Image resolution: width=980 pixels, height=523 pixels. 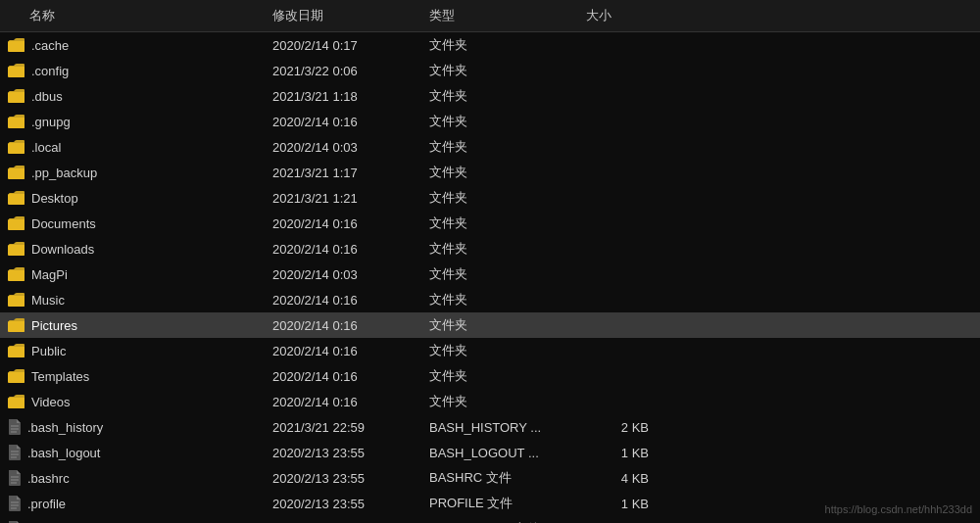 I want to click on table-row: Videos2020/2/14 0:16文件夹, so click(x=490, y=402).